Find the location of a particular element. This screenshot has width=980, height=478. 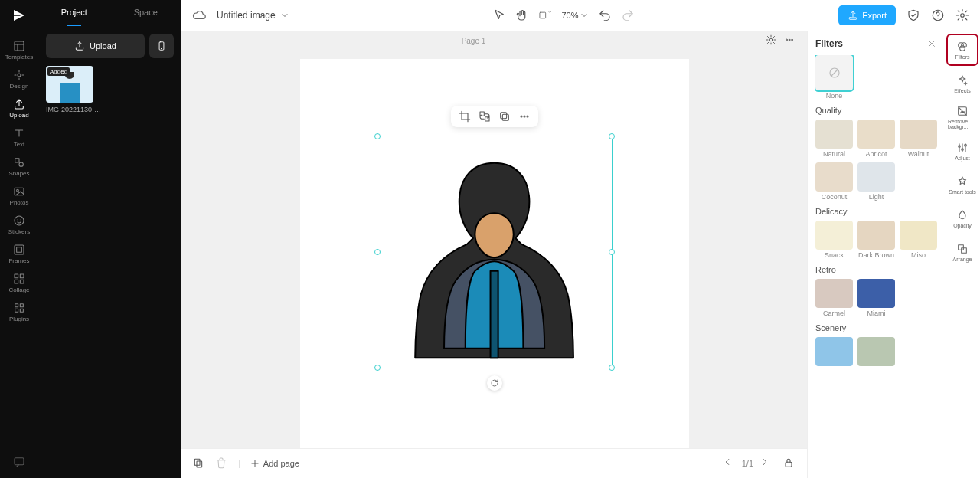

tab-project: Project is located at coordinates (74, 13).